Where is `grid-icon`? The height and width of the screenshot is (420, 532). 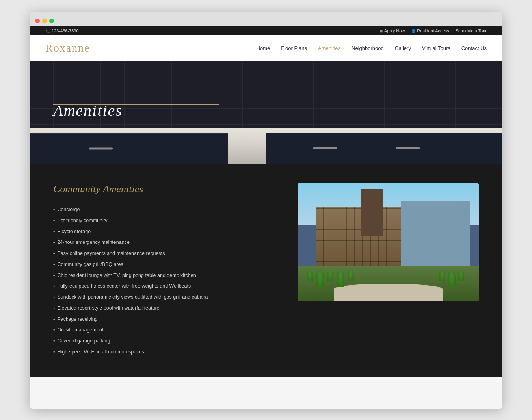
grid-icon is located at coordinates (381, 31).